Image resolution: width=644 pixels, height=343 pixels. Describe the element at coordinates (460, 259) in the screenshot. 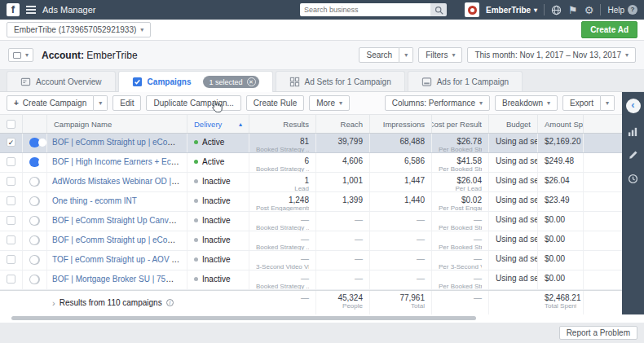

I see `cost-value: —` at that location.